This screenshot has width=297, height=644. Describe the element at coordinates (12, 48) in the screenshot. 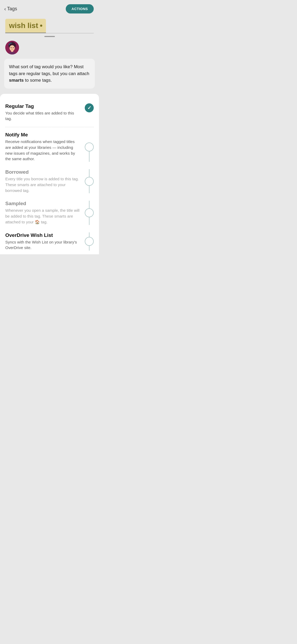

I see `avatar` at that location.